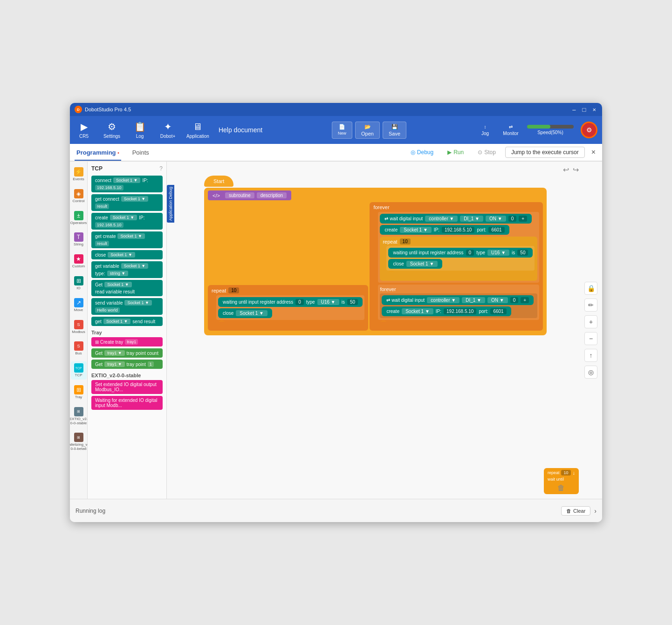 This screenshot has width=672, height=625. Describe the element at coordinates (459, 324) in the screenshot. I see `connector-forever: ⌒` at that location.